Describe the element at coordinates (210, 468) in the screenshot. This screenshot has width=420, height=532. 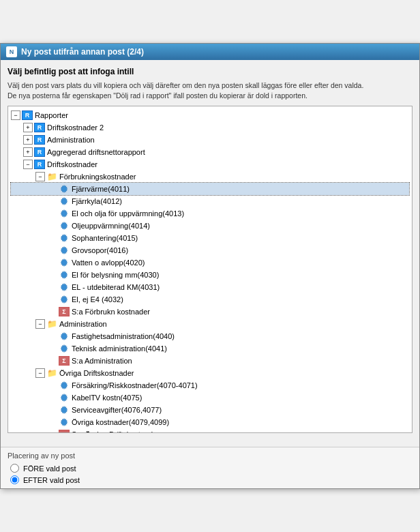
I see `placement-section: Placering av ny post FÖRE vald post EFTE…` at that location.